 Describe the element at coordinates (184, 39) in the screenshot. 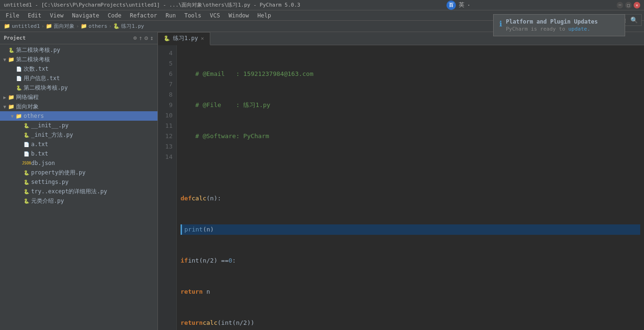

I see `tab-exercise1: 🐍 练习1.py ✕` at that location.